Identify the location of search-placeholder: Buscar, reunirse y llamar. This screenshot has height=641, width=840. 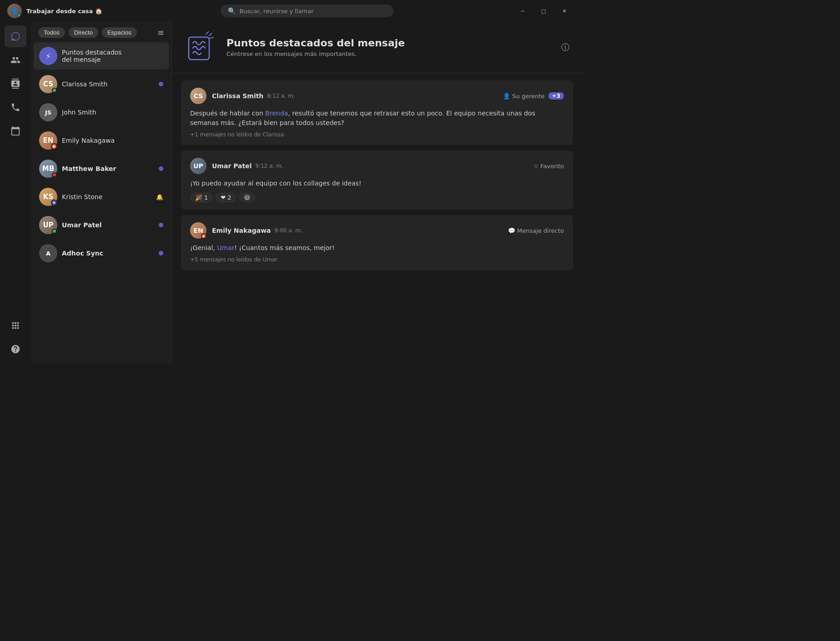
(277, 11).